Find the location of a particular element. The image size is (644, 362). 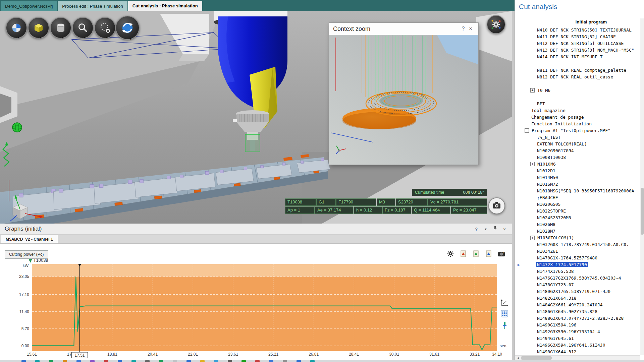

program-line: +N1010M6 is located at coordinates (578, 164).